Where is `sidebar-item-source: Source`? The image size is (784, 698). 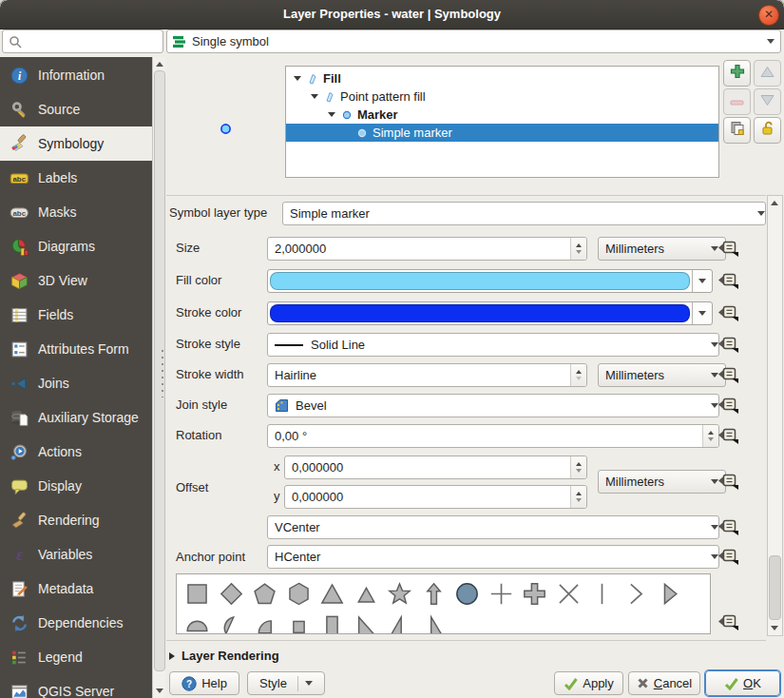
sidebar-item-source: Source is located at coordinates (76, 109).